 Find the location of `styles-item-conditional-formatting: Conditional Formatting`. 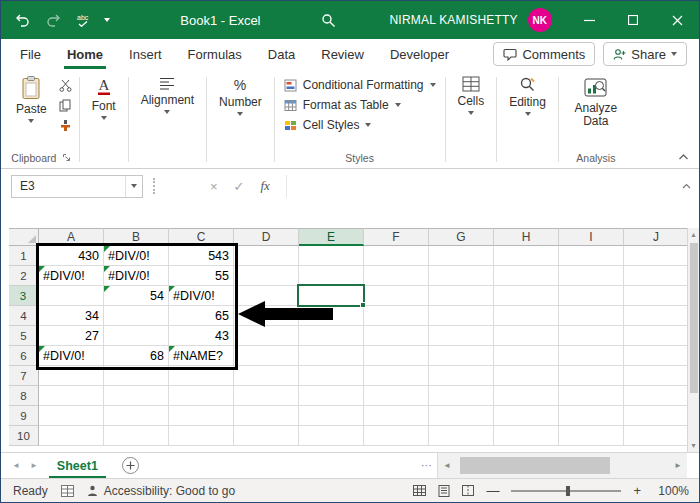

styles-item-conditional-formatting: Conditional Formatting is located at coordinates (360, 85).